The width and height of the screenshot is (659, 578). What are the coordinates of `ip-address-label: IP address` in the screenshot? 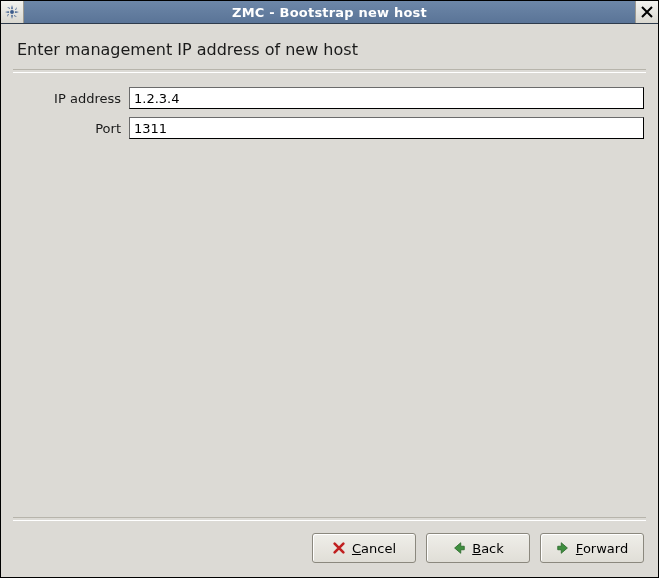 It's located at (68, 98).